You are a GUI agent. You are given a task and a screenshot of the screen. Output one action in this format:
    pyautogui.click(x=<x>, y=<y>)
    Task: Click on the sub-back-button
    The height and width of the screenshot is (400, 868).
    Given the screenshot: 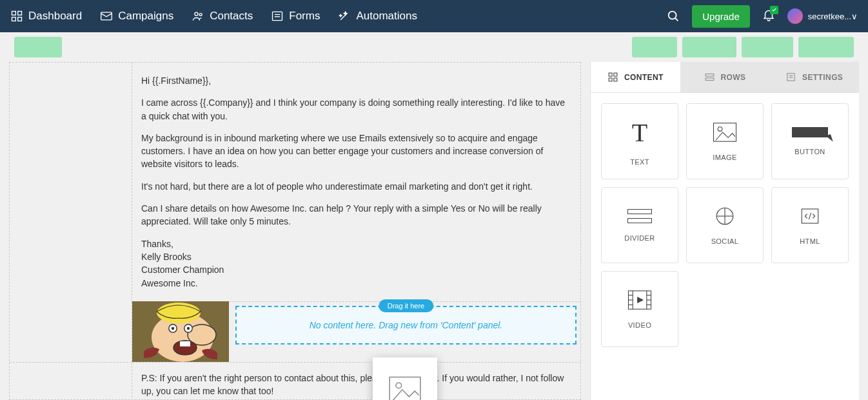 What is the action you would take?
    pyautogui.click(x=38, y=47)
    